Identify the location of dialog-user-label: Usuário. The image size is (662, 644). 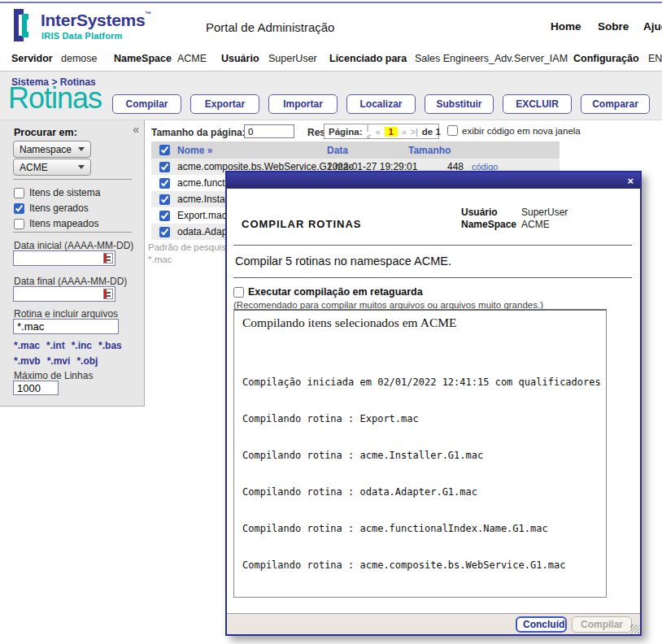
(491, 212).